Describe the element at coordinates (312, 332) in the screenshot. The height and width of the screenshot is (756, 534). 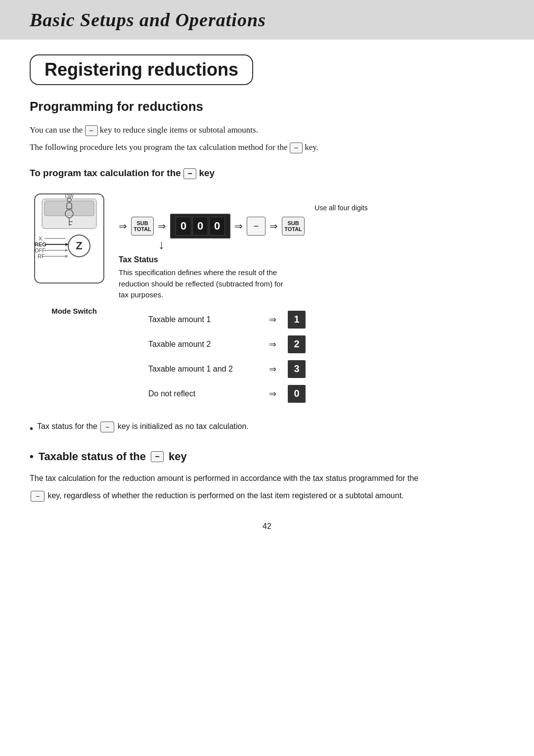
I see `tax-status-box: Tax Status This specification defines wh…` at that location.